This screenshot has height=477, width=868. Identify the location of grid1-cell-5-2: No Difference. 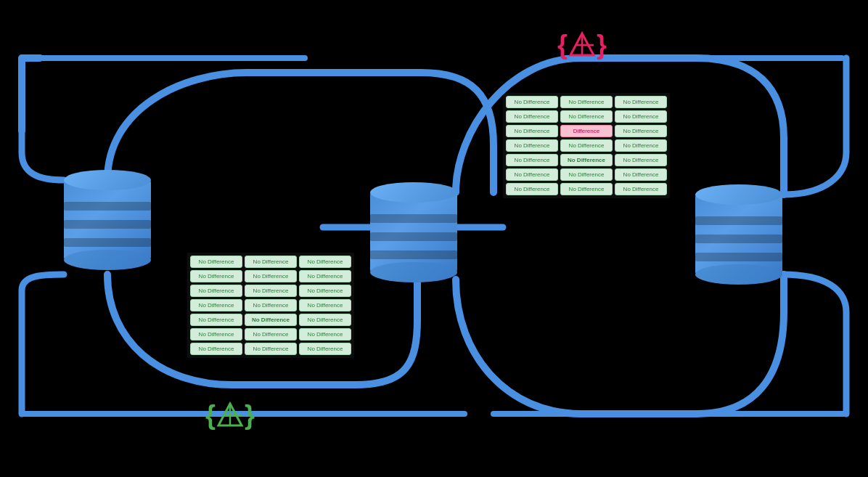
(325, 334).